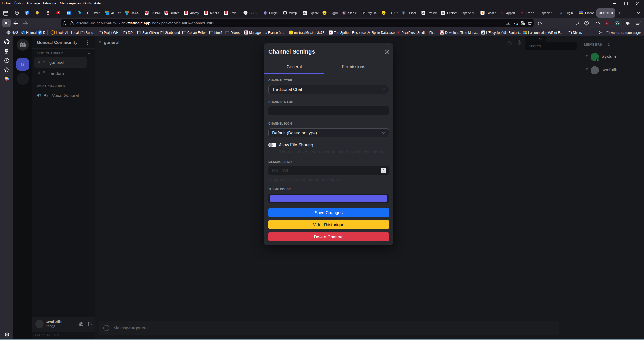 The image size is (644, 340). What do you see at coordinates (483, 33) in the screenshot?
I see `svg-text: EF` at bounding box center [483, 33].